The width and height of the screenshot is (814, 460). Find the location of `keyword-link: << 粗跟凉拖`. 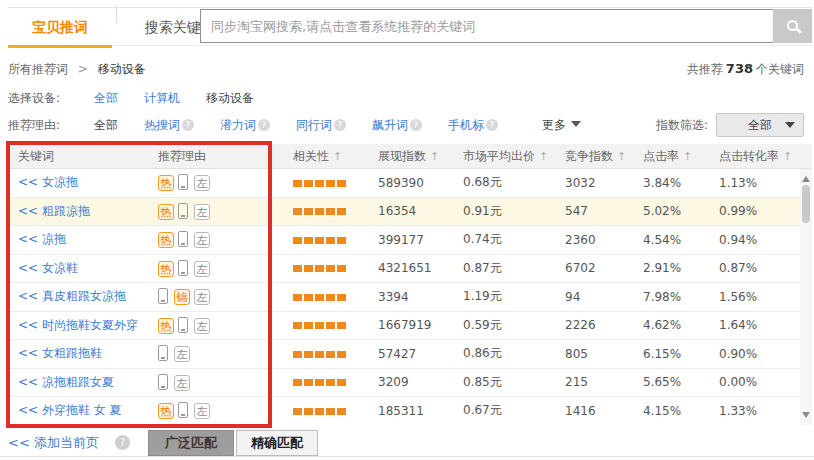

keyword-link: << 粗跟凉拖 is located at coordinates (54, 211).